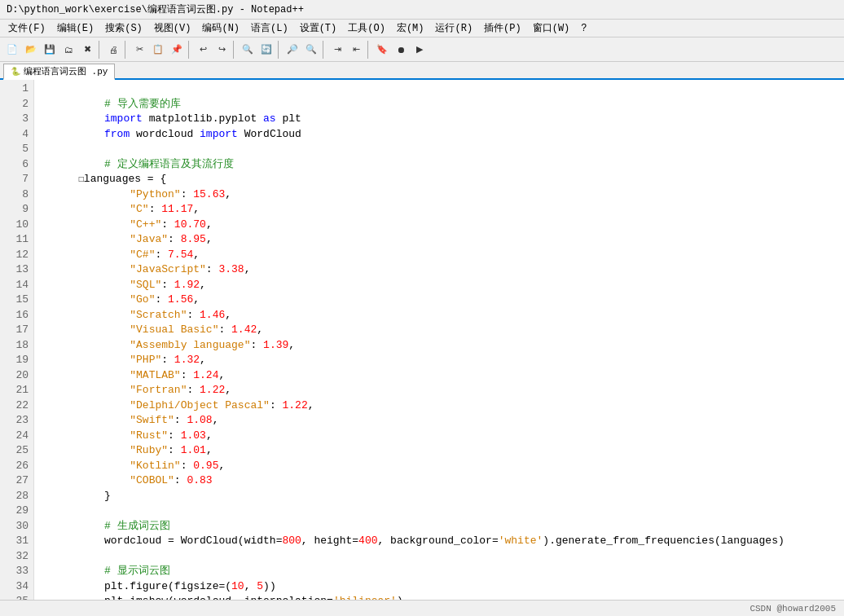  Describe the element at coordinates (15, 240) in the screenshot. I see `ln-11: 11` at that location.